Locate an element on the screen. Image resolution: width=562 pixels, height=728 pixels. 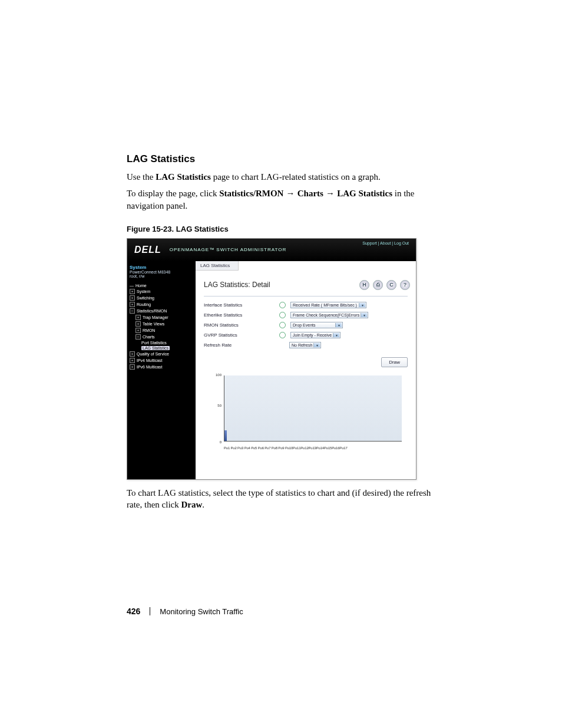
tree-item-ipv4-multicast: +IPv4 Multicast is located at coordinates (161, 361).